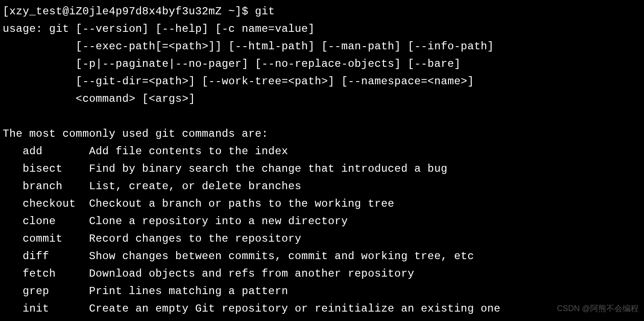 The image size is (644, 321). I want to click on command-row-branch: branch List, create, or delete branches, so click(322, 187).